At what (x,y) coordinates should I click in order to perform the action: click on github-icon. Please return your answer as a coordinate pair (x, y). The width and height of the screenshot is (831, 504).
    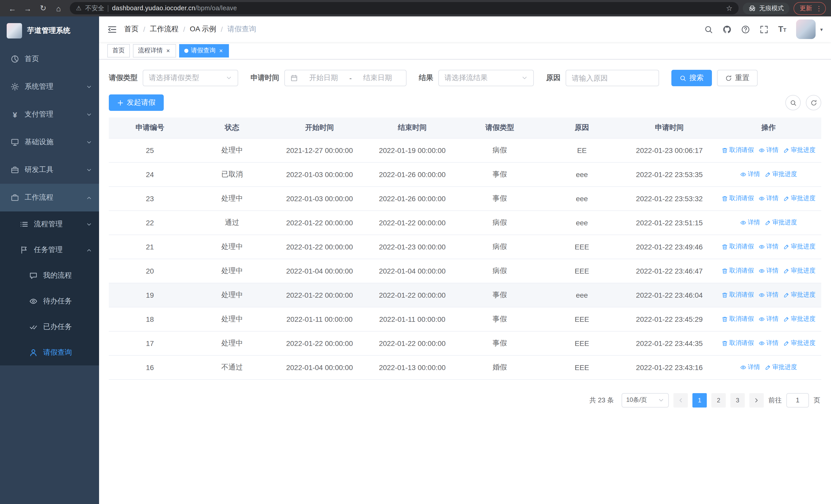
    Looking at the image, I should click on (727, 29).